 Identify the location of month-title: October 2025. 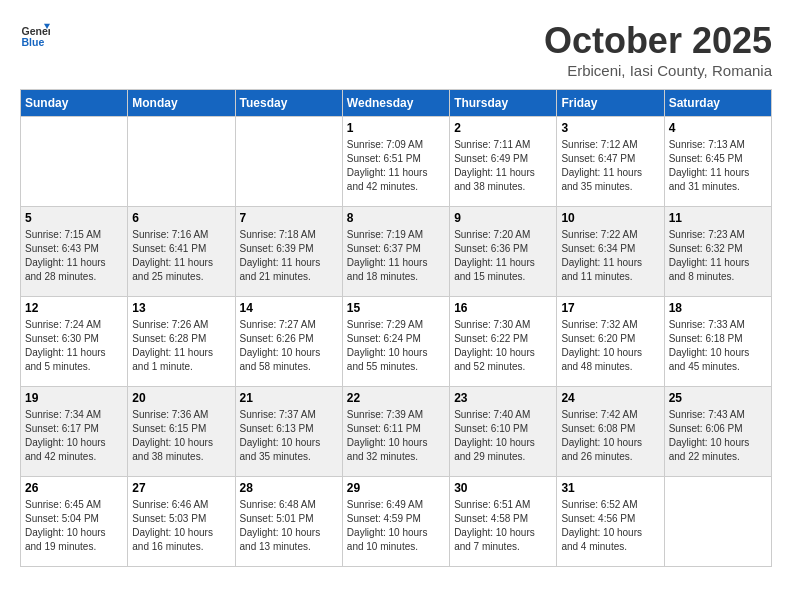
(658, 41).